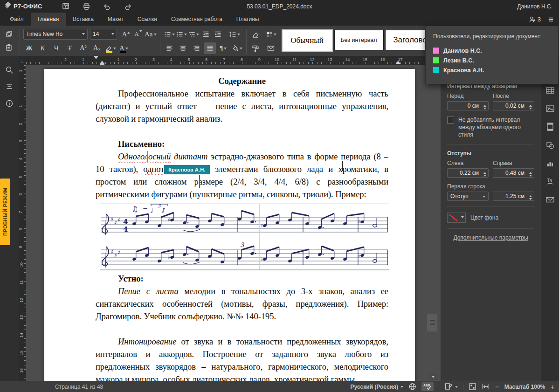  Describe the element at coordinates (29, 48) in the screenshot. I see `bold-button: Ж` at that location.